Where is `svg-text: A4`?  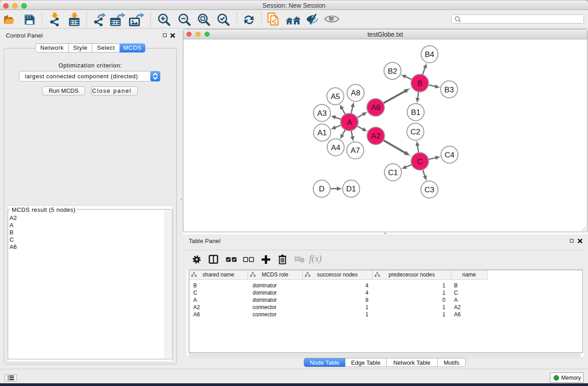 svg-text: A4 is located at coordinates (336, 148).